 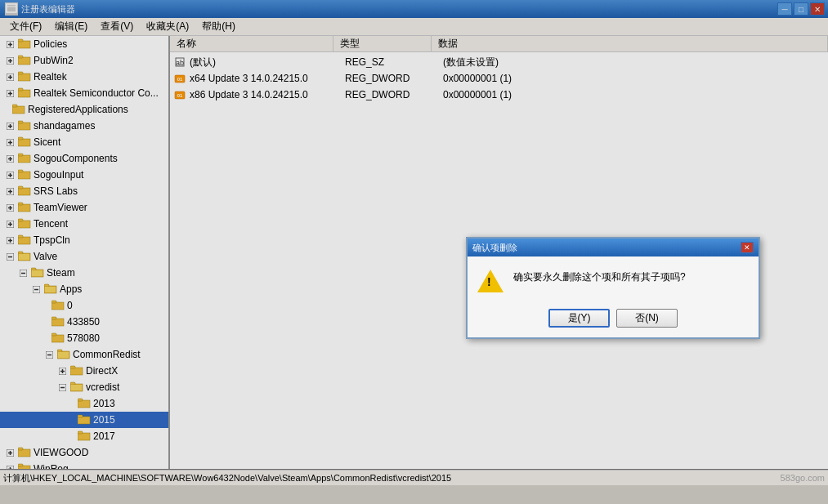 I want to click on dialog-content: ! 确实要永久删除这个项和所有其子项吗?, so click(x=613, y=283).